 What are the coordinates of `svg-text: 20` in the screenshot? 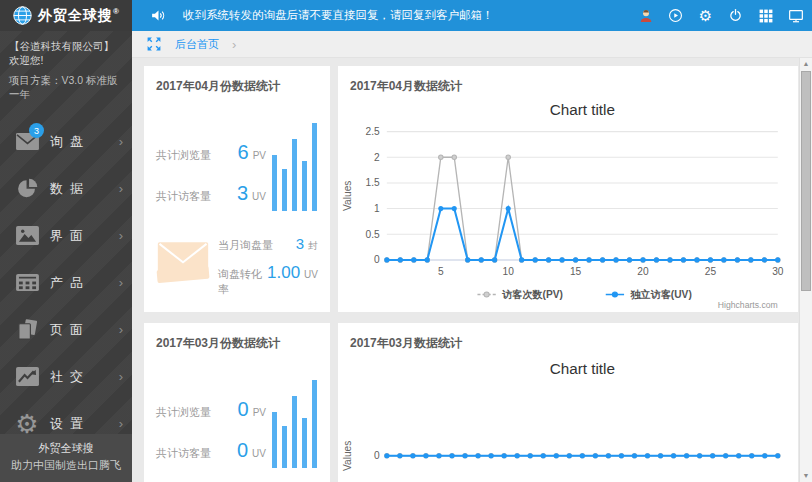 It's located at (643, 272).